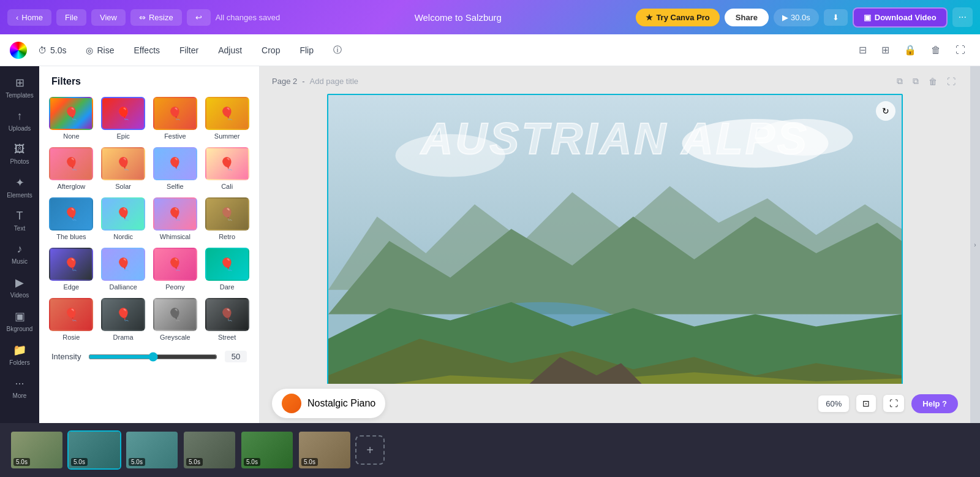 This screenshot has height=477, width=980. I want to click on canvas-title: AUSTRIAN ALPS, so click(615, 139).